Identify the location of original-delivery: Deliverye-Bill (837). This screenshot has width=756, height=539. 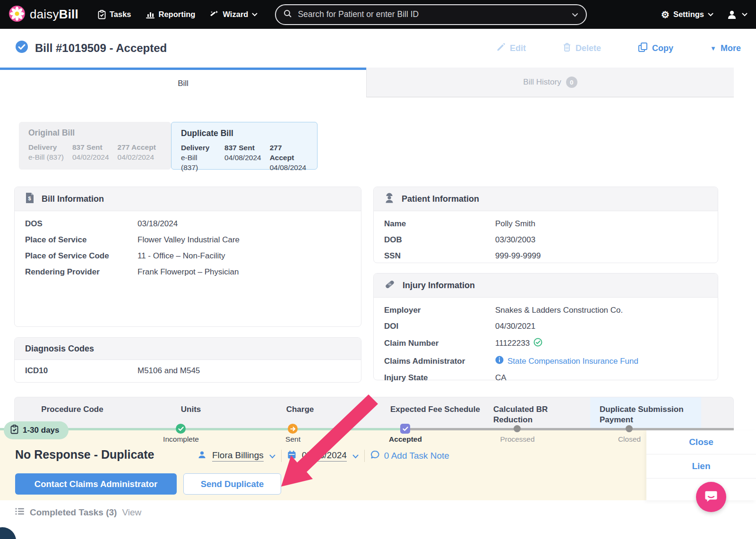
(46, 152).